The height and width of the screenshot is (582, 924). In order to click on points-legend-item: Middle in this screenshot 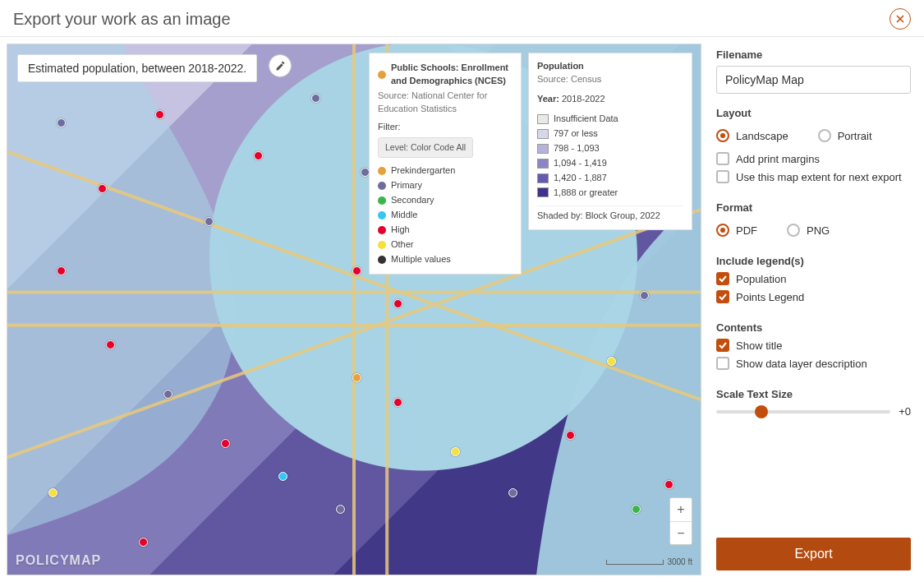, I will do `click(445, 215)`.